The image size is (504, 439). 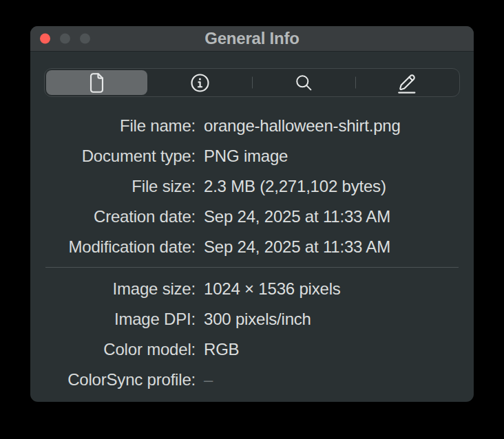 I want to click on pencil-icon, so click(x=408, y=83).